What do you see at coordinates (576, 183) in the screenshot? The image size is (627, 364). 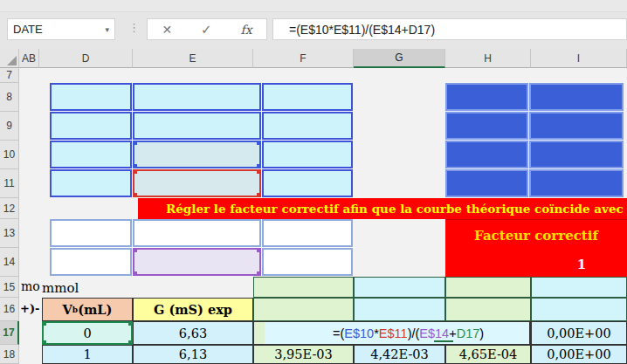 I see `cell-lambda-ho-value` at bounding box center [576, 183].